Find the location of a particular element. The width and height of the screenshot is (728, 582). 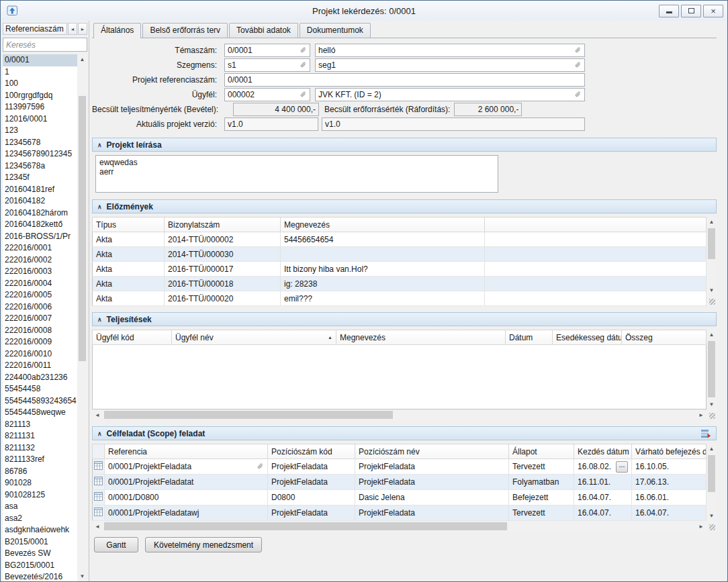

list-item: 222016/0002 is located at coordinates (40, 260).